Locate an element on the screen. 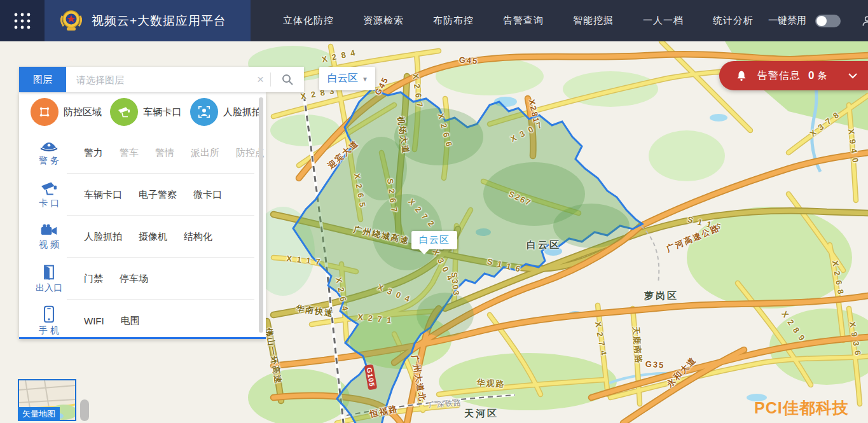  alert-unit: 条 is located at coordinates (822, 76).